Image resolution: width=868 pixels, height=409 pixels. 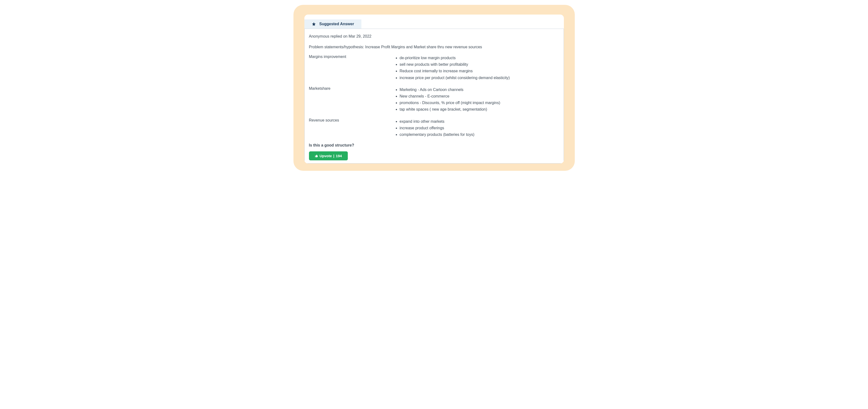 What do you see at coordinates (333, 24) in the screenshot?
I see `suggested-answer-tab: Suggested Answer` at bounding box center [333, 24].